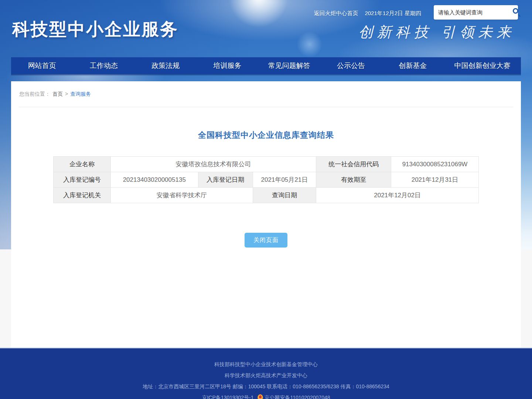 Image resolution: width=532 pixels, height=399 pixels. What do you see at coordinates (289, 66) in the screenshot?
I see `nav-item-faq: 常见问题解答` at bounding box center [289, 66].